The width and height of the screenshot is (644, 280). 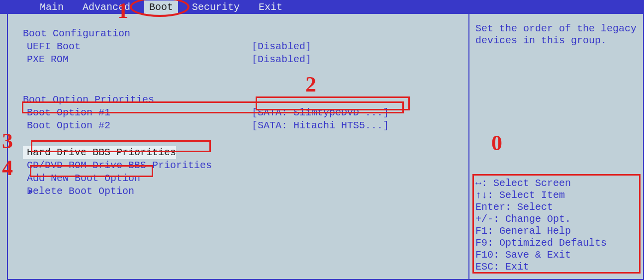 What do you see at coordinates (52, 7) in the screenshot?
I see `tab-main: Main` at bounding box center [52, 7].